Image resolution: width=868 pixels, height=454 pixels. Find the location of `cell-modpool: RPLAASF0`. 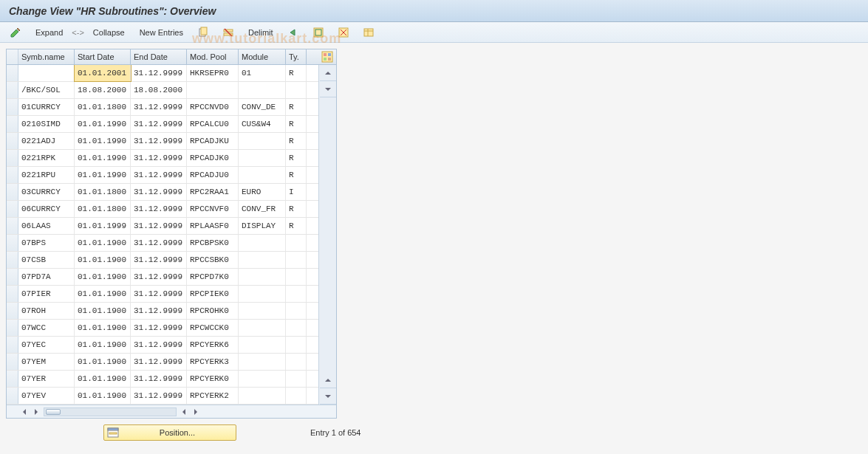

cell-modpool: RPLAASF0 is located at coordinates (213, 226).